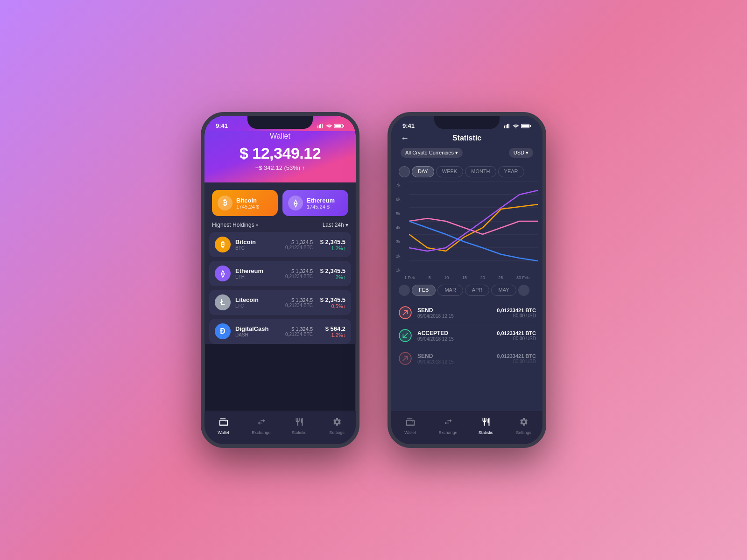 The height and width of the screenshot is (560, 747). I want to click on table-row: Ł Litecoin LTC $ 1,324.5 0,21234 BTC $ 2…, so click(280, 302).